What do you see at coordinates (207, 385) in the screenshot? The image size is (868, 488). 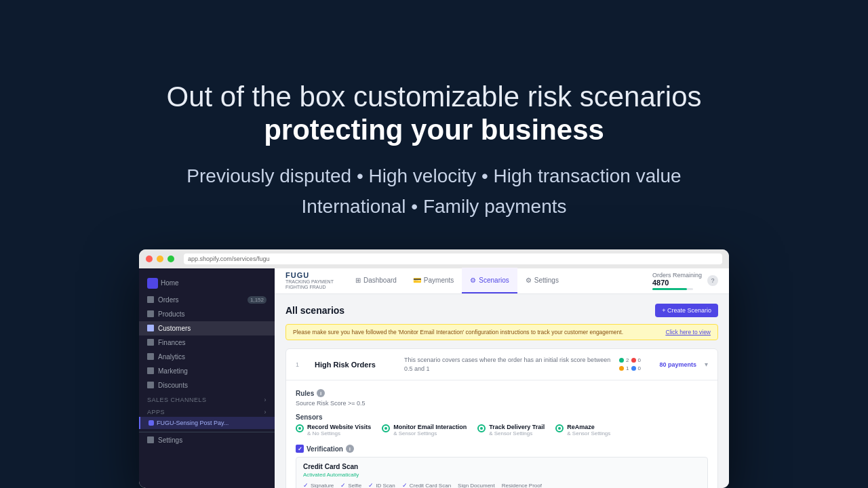 I see `sidebar-item-discounts: Discounts` at bounding box center [207, 385].